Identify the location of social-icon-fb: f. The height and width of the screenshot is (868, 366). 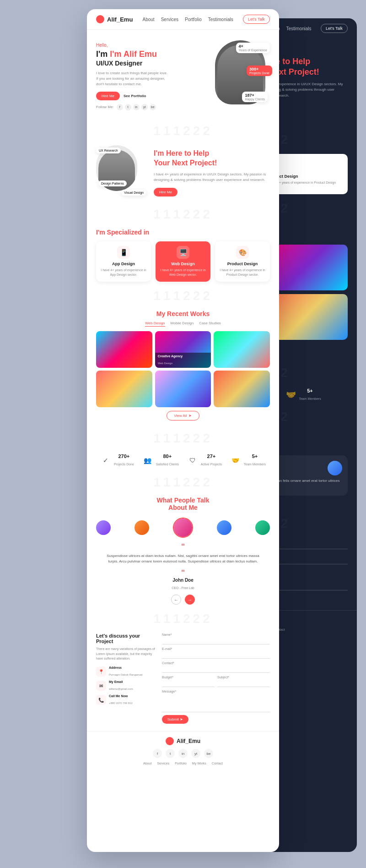
(120, 107).